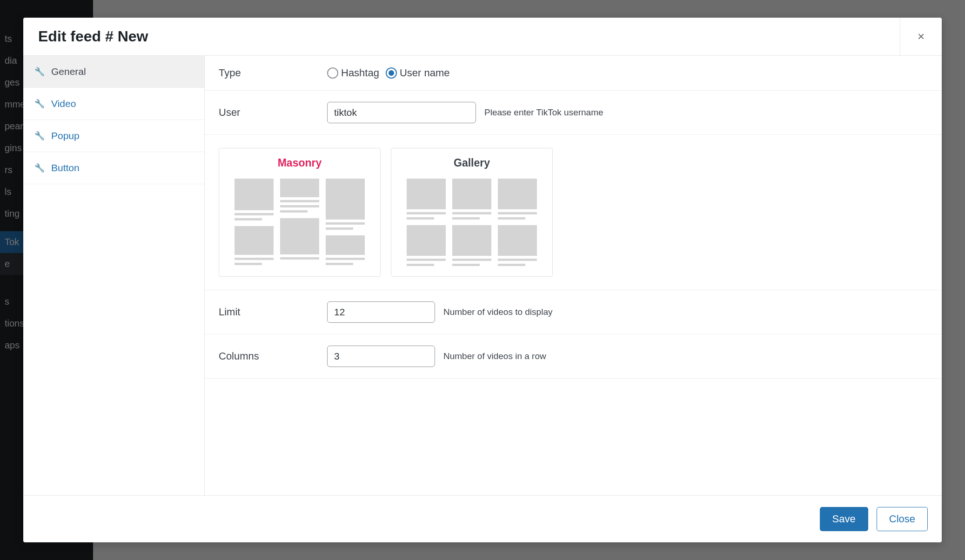  Describe the element at coordinates (114, 136) in the screenshot. I see `tab-popup: 🔧 Popup` at that location.